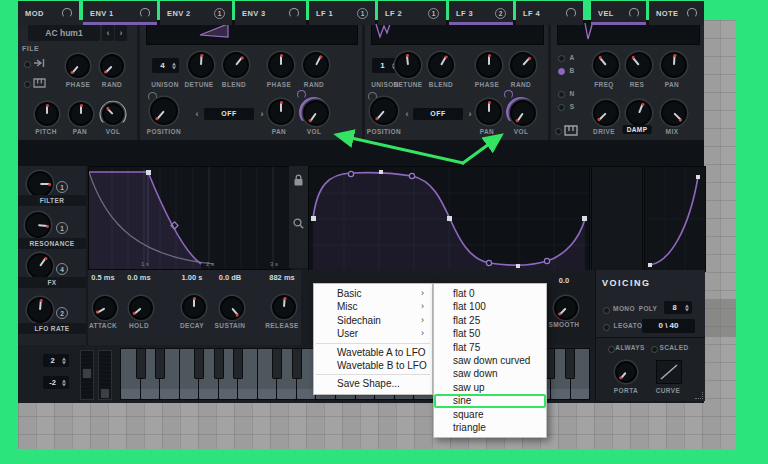 The image size is (768, 464). I want to click on mod-filter-knob, so click(40, 184).